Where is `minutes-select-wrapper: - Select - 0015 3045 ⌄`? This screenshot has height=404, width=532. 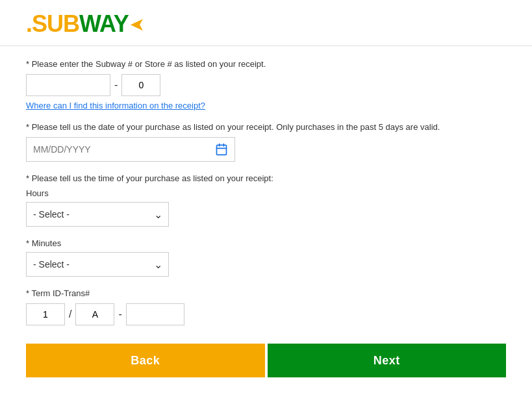 minutes-select-wrapper: - Select - 0015 3045 ⌄ is located at coordinates (97, 264).